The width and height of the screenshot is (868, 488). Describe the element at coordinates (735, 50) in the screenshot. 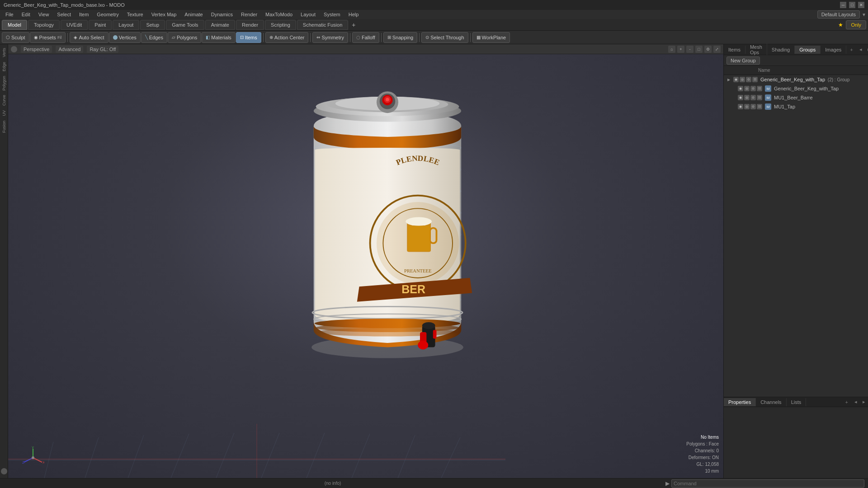

I see `rp-tab-items: Items` at that location.